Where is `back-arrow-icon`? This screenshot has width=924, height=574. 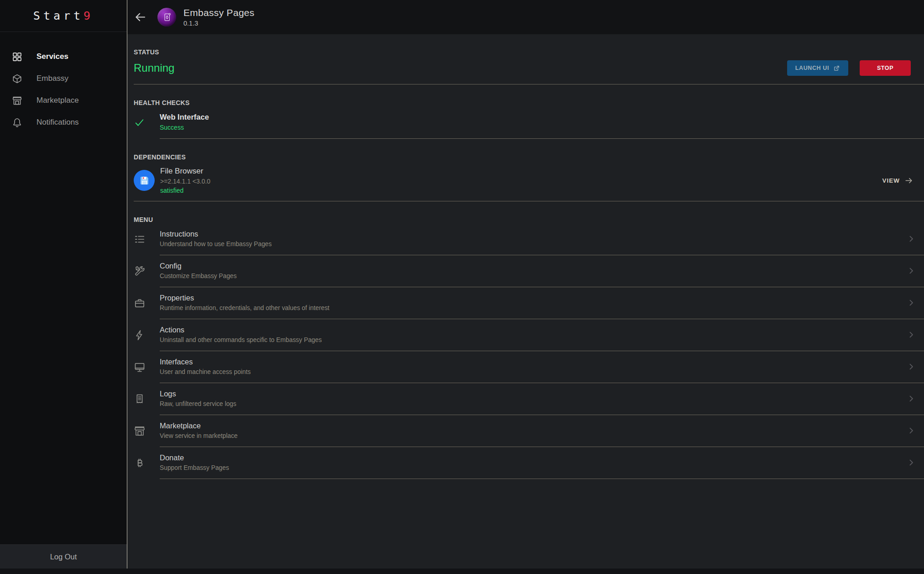 back-arrow-icon is located at coordinates (141, 17).